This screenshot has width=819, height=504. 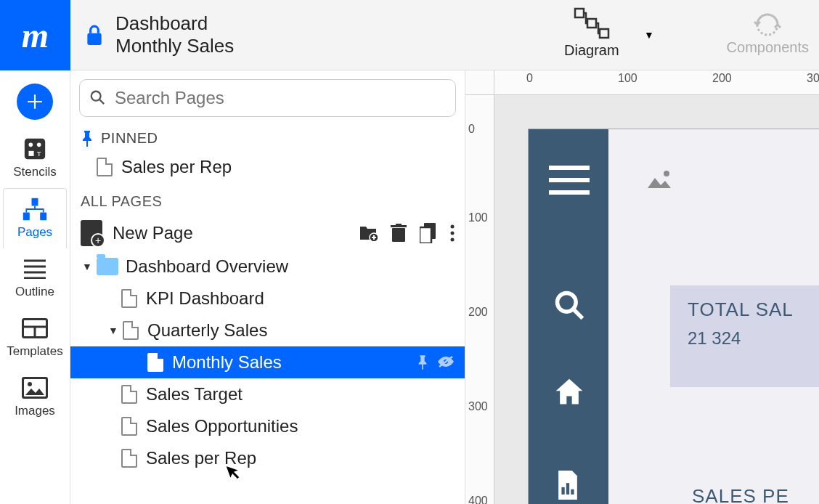 What do you see at coordinates (267, 233) in the screenshot?
I see `new-page-row: New Page` at bounding box center [267, 233].